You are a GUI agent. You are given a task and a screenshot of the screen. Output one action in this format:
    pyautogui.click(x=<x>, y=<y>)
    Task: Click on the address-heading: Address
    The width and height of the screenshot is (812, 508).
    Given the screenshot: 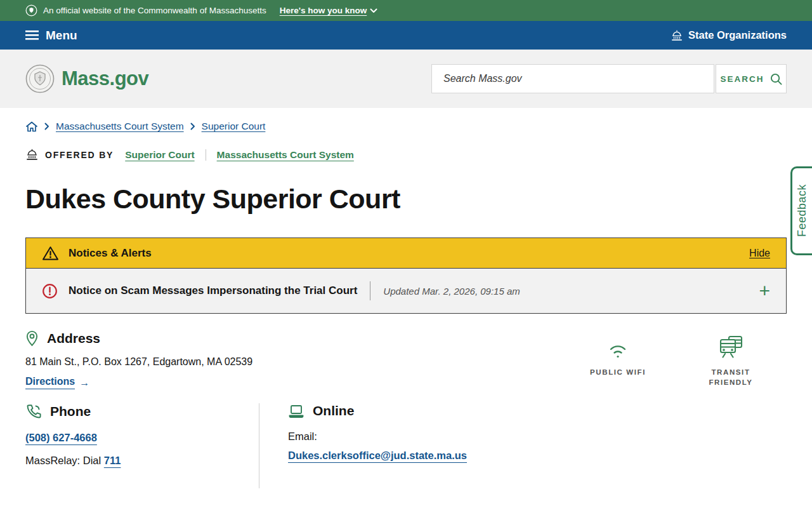 What is the action you would take?
    pyautogui.click(x=74, y=338)
    